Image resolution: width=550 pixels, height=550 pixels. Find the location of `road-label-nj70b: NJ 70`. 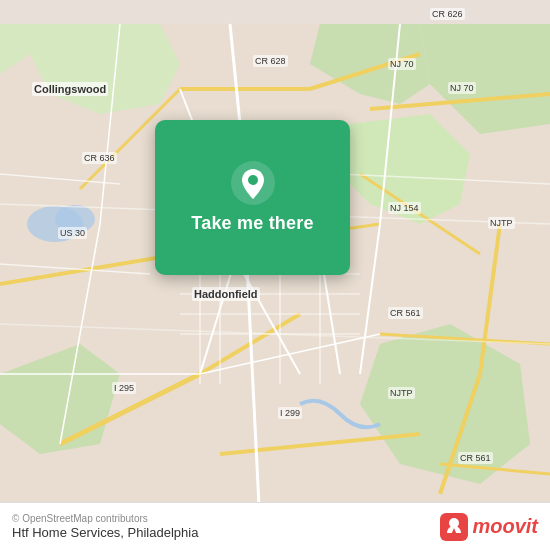

road-label-nj70b: NJ 70 is located at coordinates (462, 88).